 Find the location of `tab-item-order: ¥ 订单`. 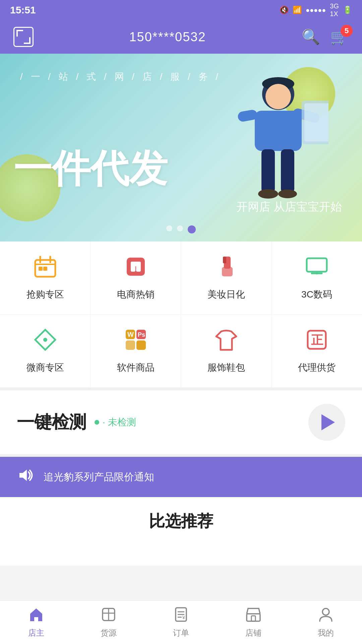

tab-item-order: ¥ 订单 is located at coordinates (181, 623).